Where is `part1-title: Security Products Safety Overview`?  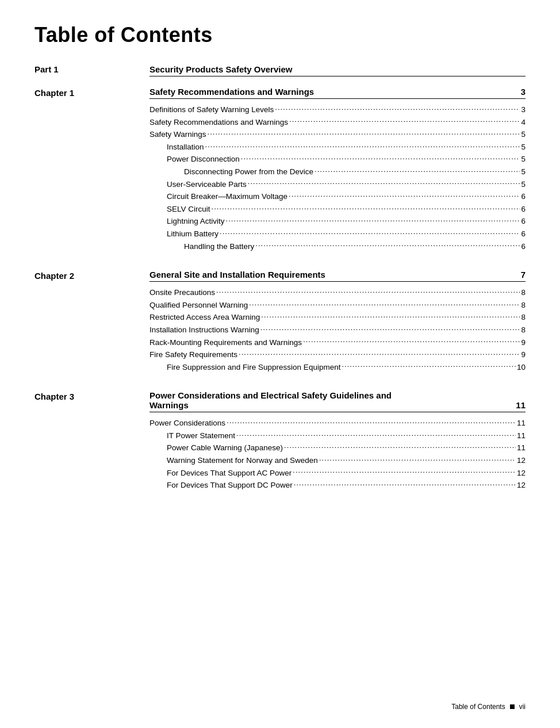
part1-title: Security Products Safety Overview is located at coordinates (337, 70).